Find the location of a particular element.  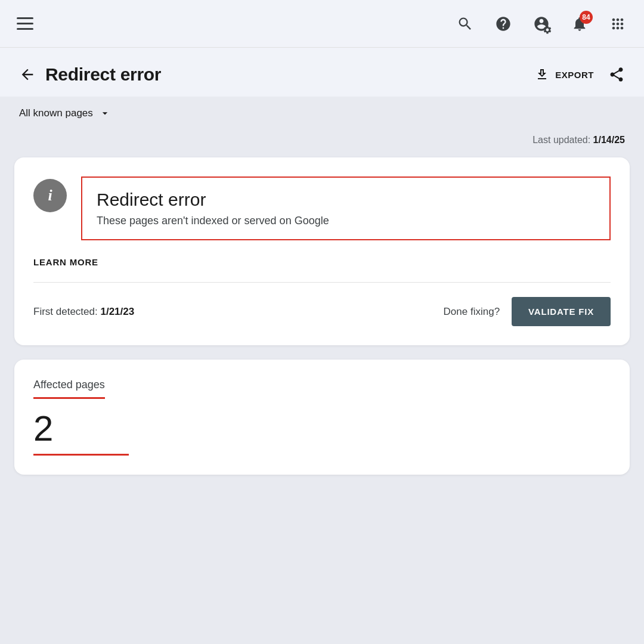

affected-pages-count: 2 is located at coordinates (322, 429).